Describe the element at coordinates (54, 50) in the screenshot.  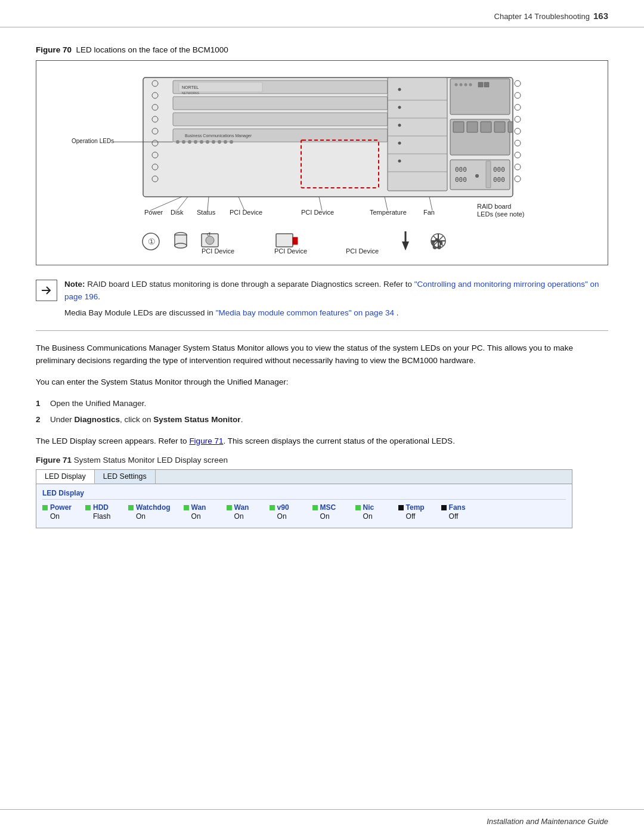
I see `figure70-label: Figure 70` at that location.